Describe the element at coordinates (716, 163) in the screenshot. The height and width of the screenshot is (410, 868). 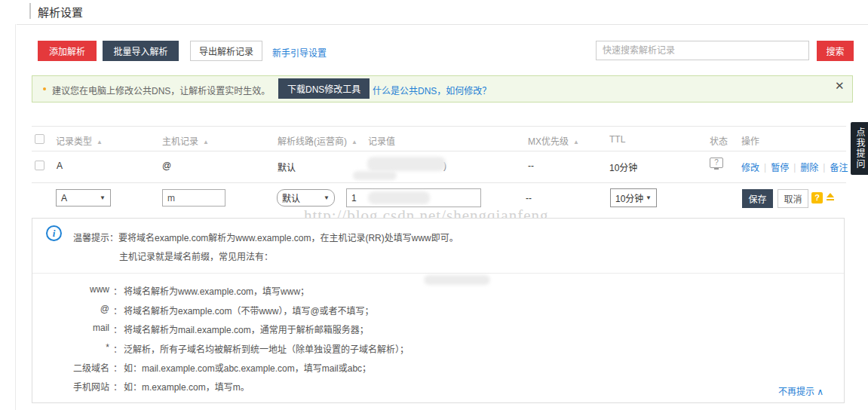
I see `status-monitor-icon: ?` at that location.